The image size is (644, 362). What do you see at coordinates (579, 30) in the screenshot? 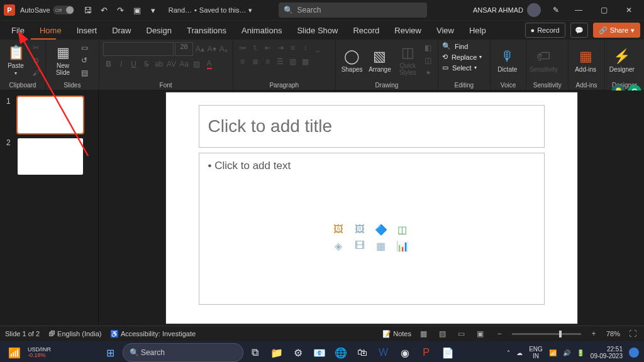
I see `comments-button: 💬` at bounding box center [579, 30].